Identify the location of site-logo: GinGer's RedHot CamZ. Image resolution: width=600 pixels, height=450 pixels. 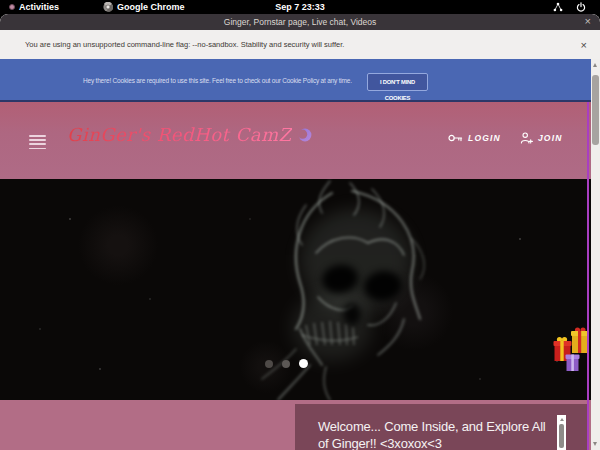
(190, 134).